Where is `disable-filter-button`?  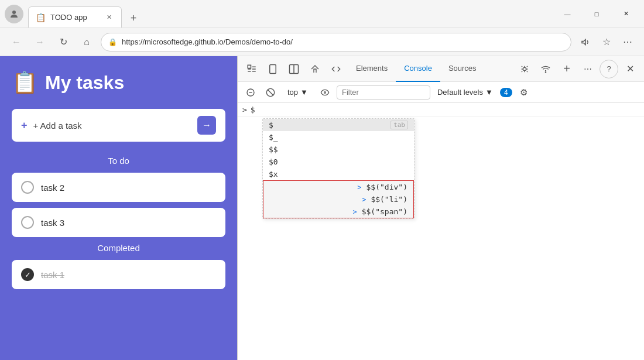 disable-filter-button is located at coordinates (270, 92).